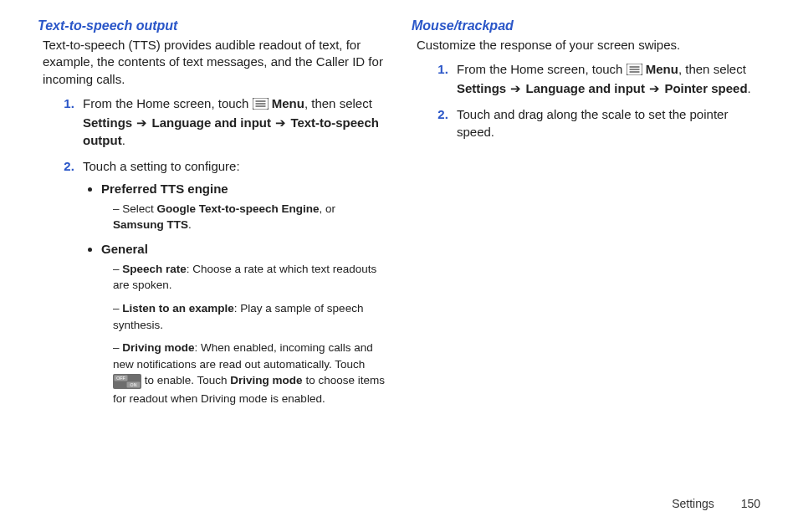 The width and height of the screenshot is (798, 532). I want to click on mouse-step-1: From the Home screen, touch Menu, then s…, so click(606, 79).